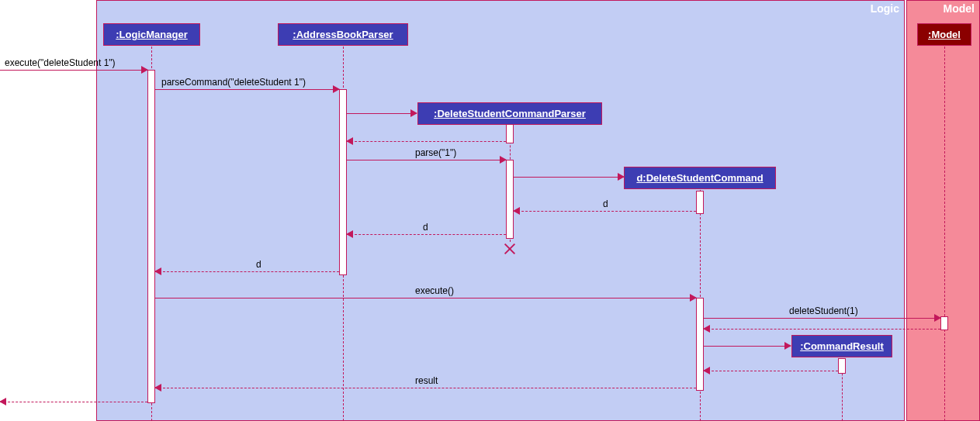 This screenshot has height=421, width=980. I want to click on activation-cmd-result, so click(842, 366).